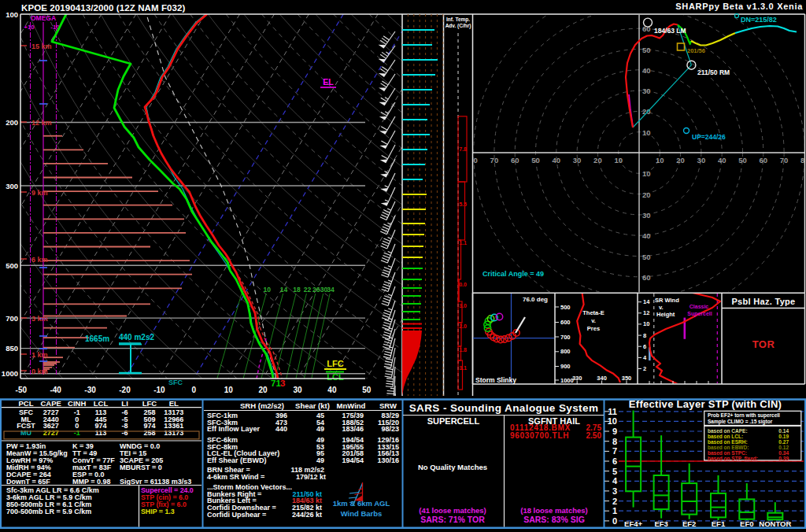 Image resolution: width=806 pixels, height=532 pixels. I want to click on svg-text: -1, so click(77, 433).